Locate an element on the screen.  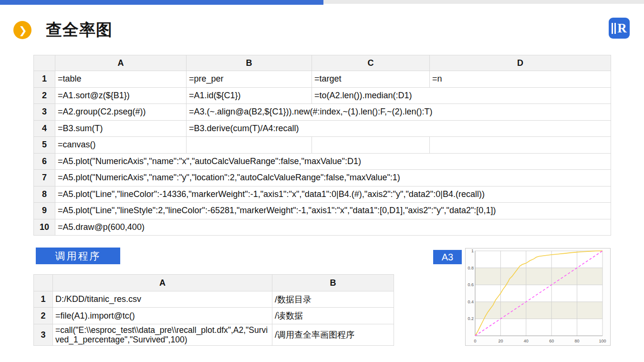
table-row: 7=A5.plot("NumericAxis","name":"y","loca… is located at coordinates (322, 178).